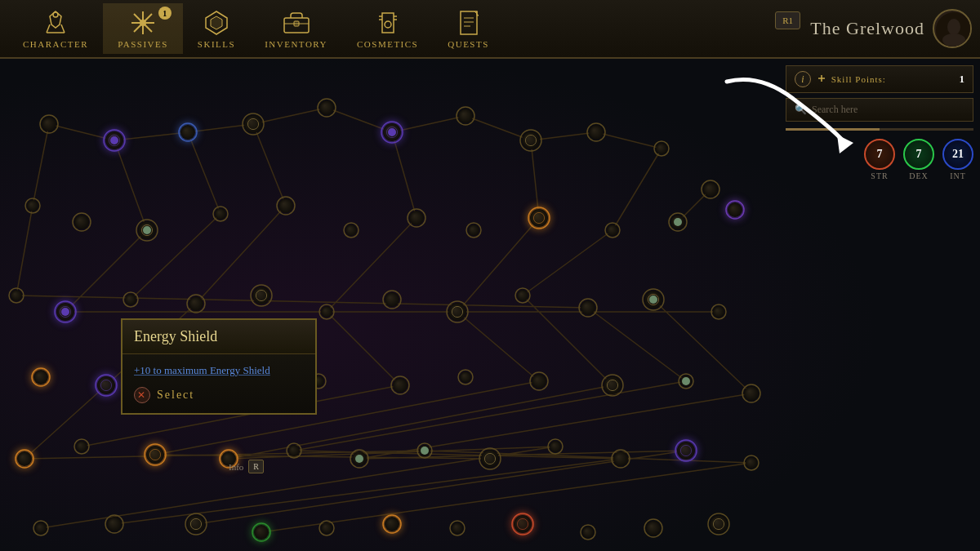 This screenshot has width=980, height=551. I want to click on int-circle: 21, so click(958, 154).